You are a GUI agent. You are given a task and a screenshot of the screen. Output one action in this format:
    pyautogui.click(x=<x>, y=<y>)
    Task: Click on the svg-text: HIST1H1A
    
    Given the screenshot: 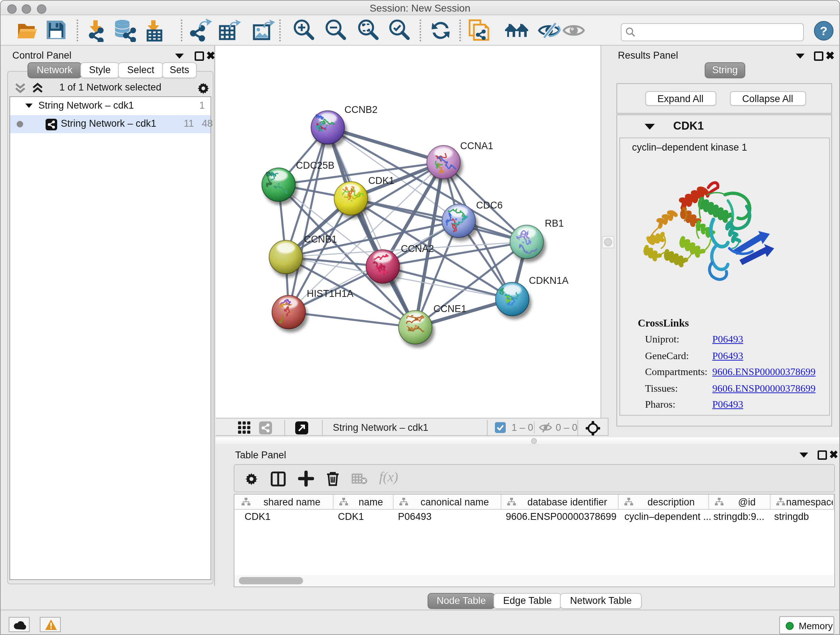 What is the action you would take?
    pyautogui.click(x=330, y=293)
    